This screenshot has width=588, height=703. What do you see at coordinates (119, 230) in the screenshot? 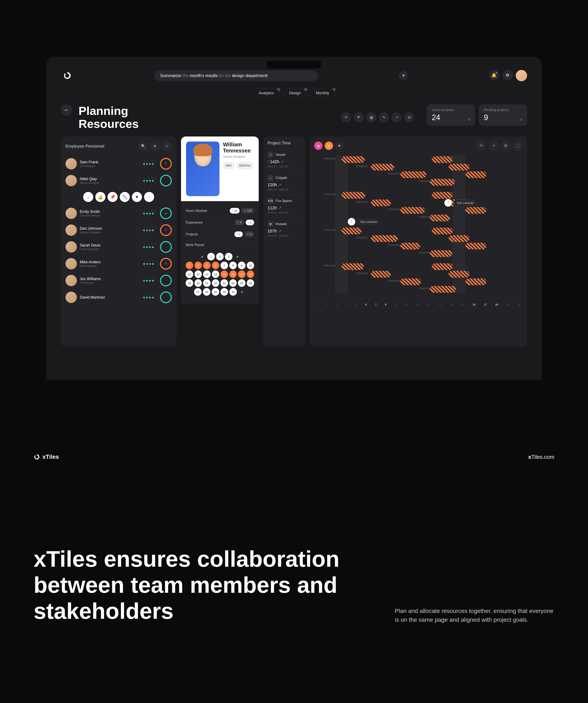
I see `employee-row: Dan JohnsonGraphic Designer 1234 5 !` at bounding box center [119, 230].